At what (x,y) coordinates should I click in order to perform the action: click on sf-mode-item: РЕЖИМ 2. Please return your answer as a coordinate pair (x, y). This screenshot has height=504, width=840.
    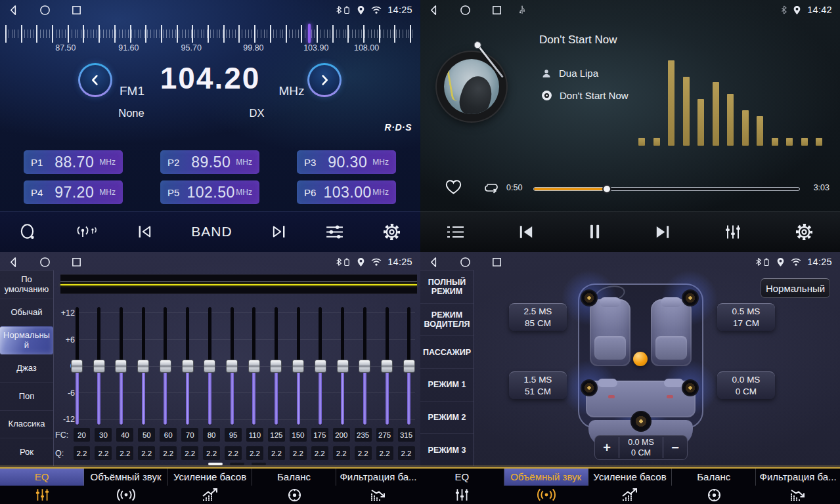
    Looking at the image, I should click on (447, 417).